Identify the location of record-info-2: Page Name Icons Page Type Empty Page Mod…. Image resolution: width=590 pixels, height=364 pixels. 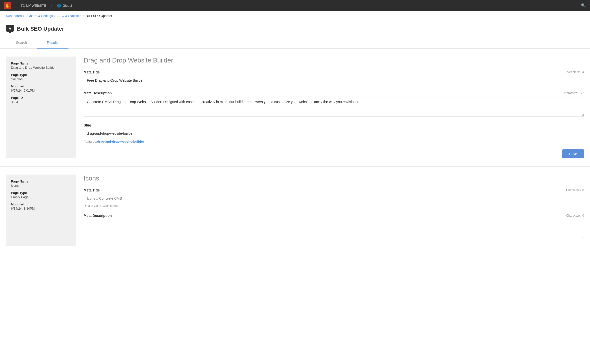
(41, 210).